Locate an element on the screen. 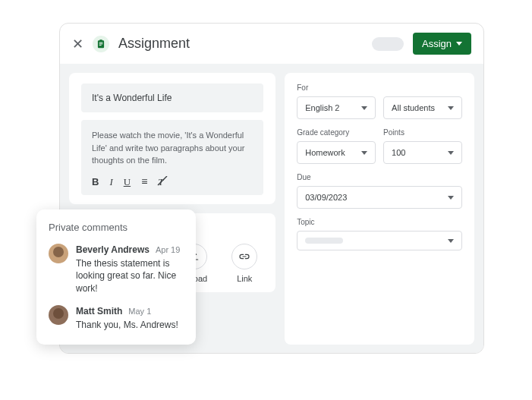 The width and height of the screenshot is (532, 400). comment-date: May 1 is located at coordinates (140, 311).